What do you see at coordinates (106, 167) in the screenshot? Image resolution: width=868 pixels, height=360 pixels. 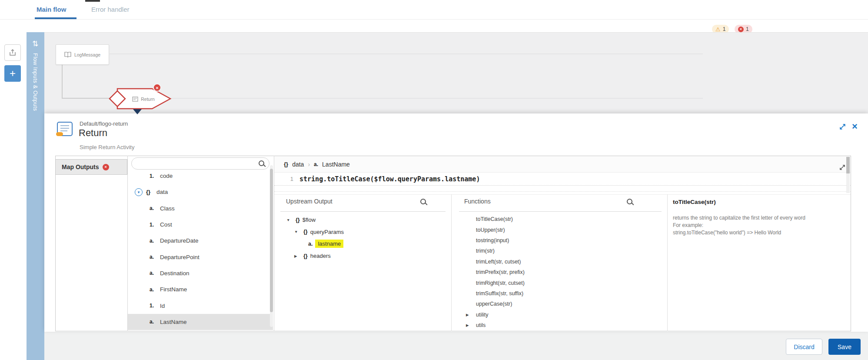 I see `map-outputs-error-icon` at bounding box center [106, 167].